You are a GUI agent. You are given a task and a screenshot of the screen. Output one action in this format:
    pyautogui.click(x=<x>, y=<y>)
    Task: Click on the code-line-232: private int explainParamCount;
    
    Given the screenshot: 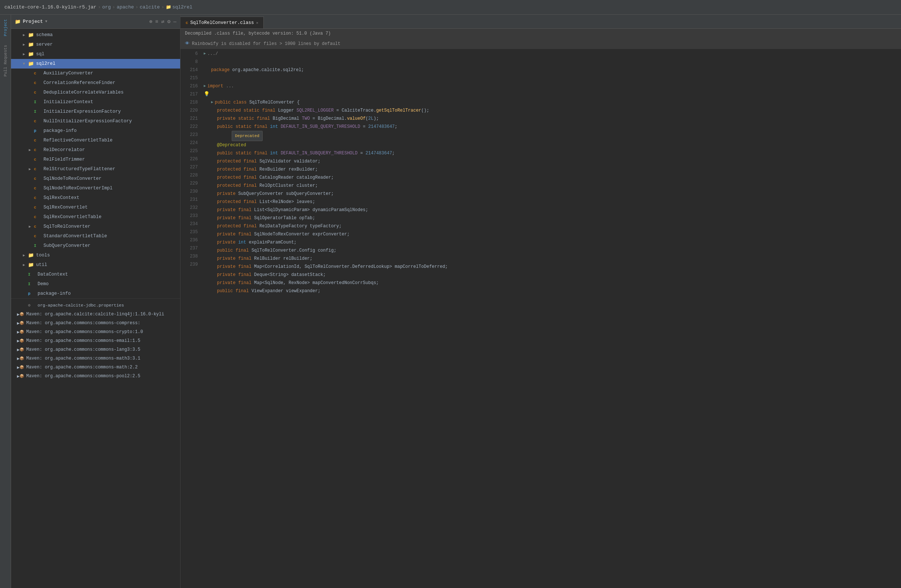 What is the action you would take?
    pyautogui.click(x=552, y=242)
    